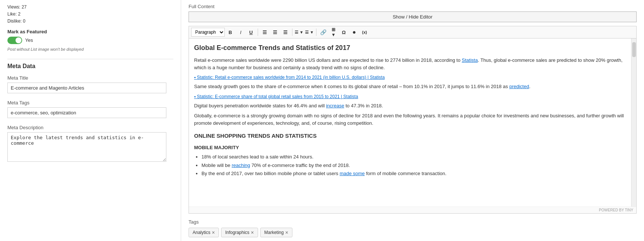  I want to click on editor-scrollbar, so click(634, 123).